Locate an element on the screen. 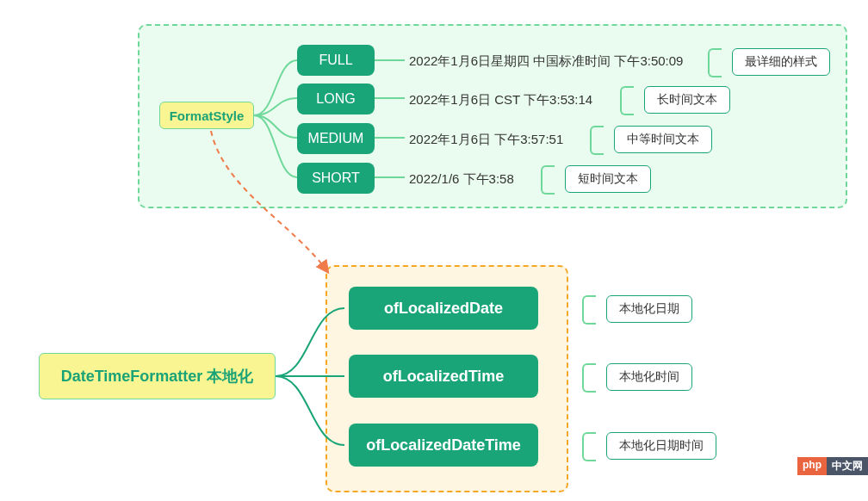  watermark-right: 中文网 is located at coordinates (847, 467).